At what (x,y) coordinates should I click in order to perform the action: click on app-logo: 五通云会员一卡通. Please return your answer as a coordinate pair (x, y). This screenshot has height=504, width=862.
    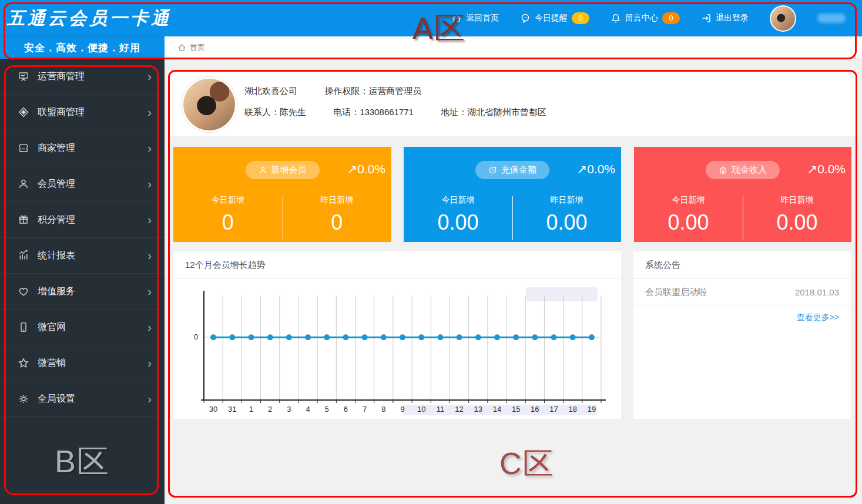
    Looking at the image, I should click on (89, 18).